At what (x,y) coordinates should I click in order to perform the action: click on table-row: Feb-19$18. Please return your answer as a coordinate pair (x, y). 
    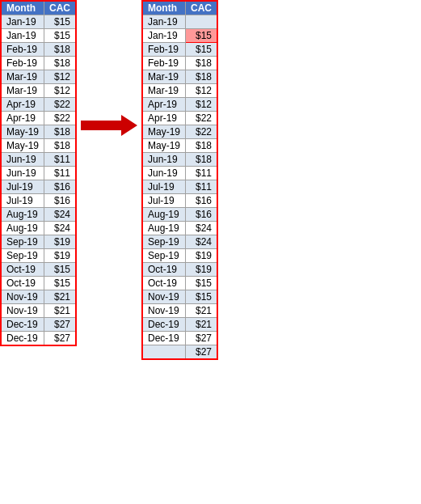
    Looking at the image, I should click on (179, 63).